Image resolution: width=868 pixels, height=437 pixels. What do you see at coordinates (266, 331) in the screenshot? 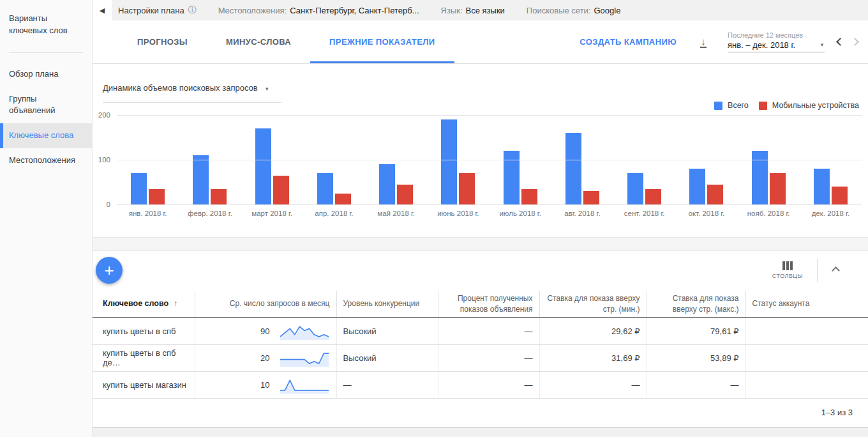
I see `avg-searches-cell: 90` at bounding box center [266, 331].